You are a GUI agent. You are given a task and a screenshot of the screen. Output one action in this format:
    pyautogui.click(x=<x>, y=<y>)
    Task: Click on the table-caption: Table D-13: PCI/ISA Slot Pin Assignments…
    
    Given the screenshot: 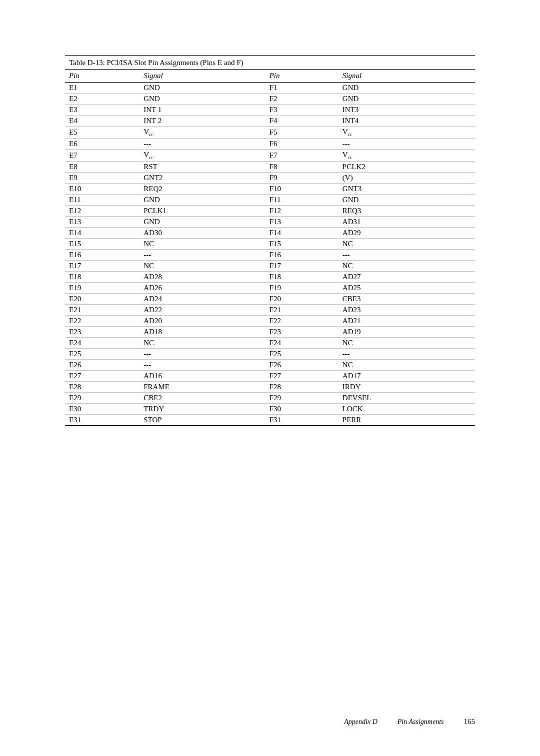 What is the action you would take?
    pyautogui.click(x=270, y=63)
    